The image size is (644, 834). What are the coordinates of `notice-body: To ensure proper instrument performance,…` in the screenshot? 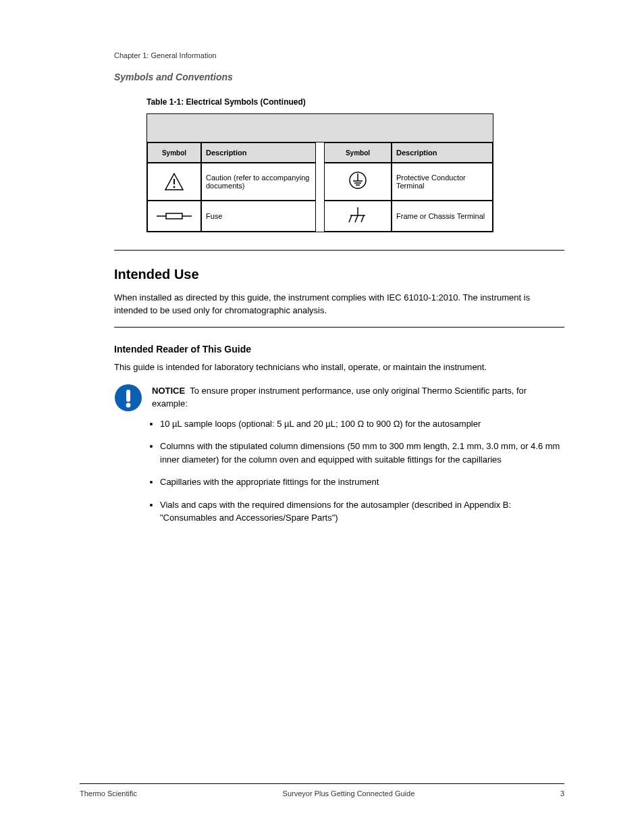 It's located at (339, 397).